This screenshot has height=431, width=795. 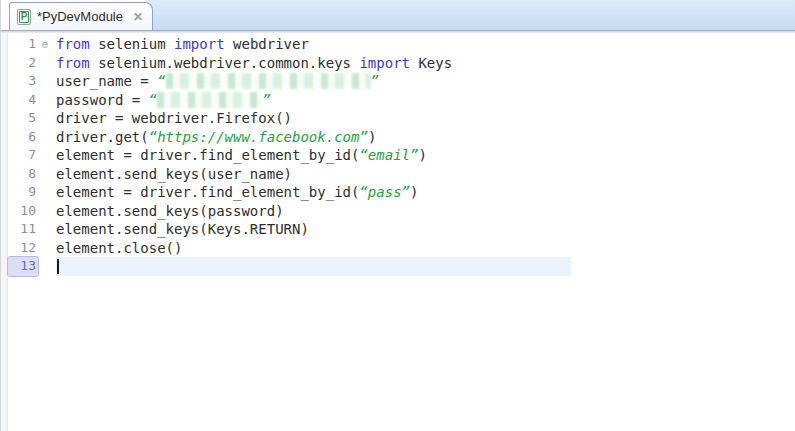 What do you see at coordinates (32, 230) in the screenshot?
I see `gutter-line: 11` at bounding box center [32, 230].